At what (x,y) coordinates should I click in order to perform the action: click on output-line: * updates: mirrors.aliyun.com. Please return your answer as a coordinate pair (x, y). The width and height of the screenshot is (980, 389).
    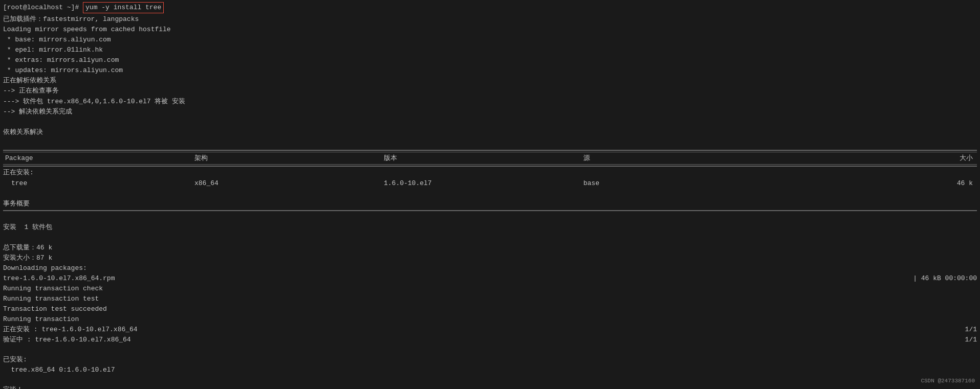
    Looking at the image, I should click on (490, 71).